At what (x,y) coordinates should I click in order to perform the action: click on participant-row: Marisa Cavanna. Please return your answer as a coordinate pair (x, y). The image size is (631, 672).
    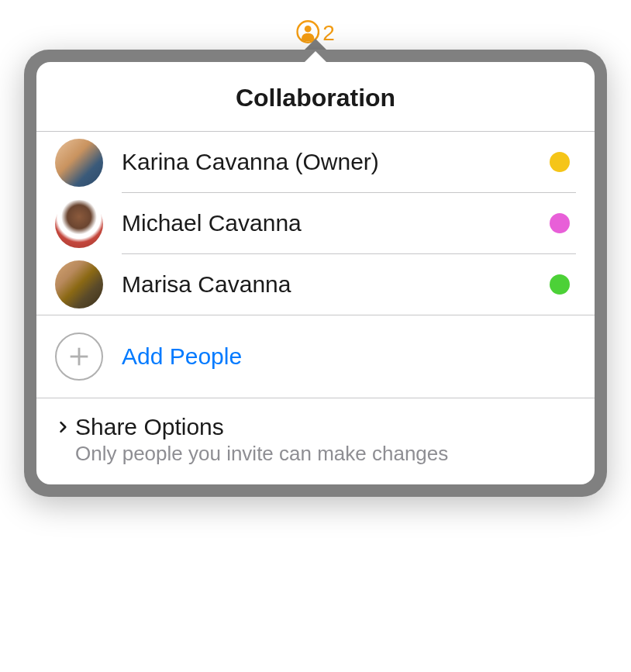
    Looking at the image, I should click on (316, 284).